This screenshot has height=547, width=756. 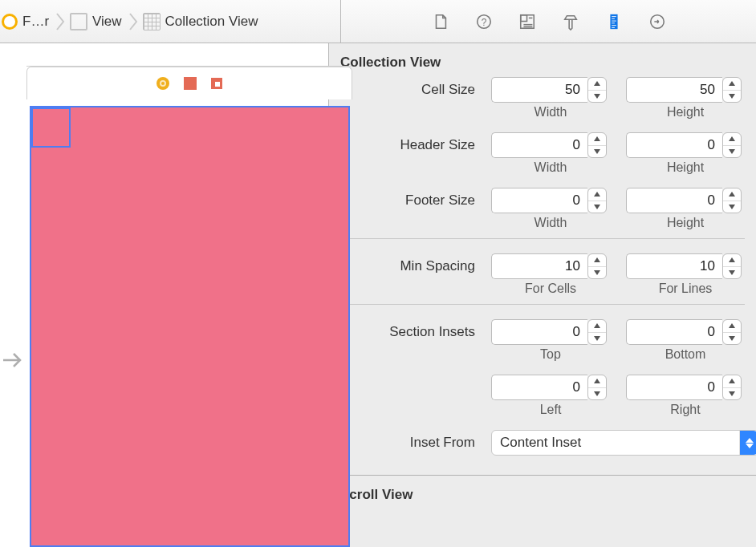 I want to click on field-footer-height: Height, so click(x=685, y=209).